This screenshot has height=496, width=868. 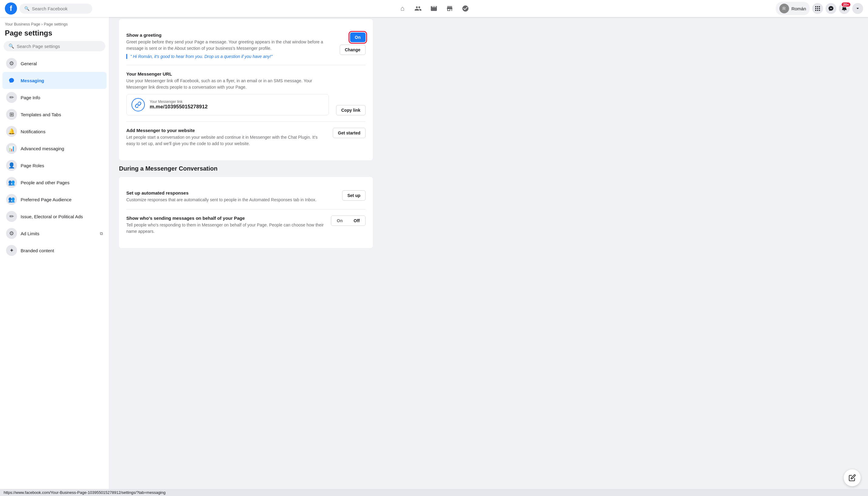 I want to click on sidebar-item-label: Branded content, so click(x=37, y=251).